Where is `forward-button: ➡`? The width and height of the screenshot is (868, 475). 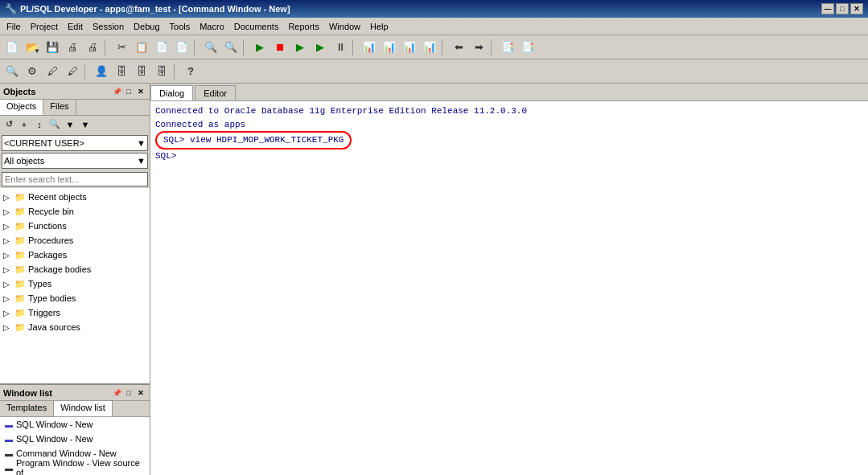
forward-button: ➡ is located at coordinates (479, 47).